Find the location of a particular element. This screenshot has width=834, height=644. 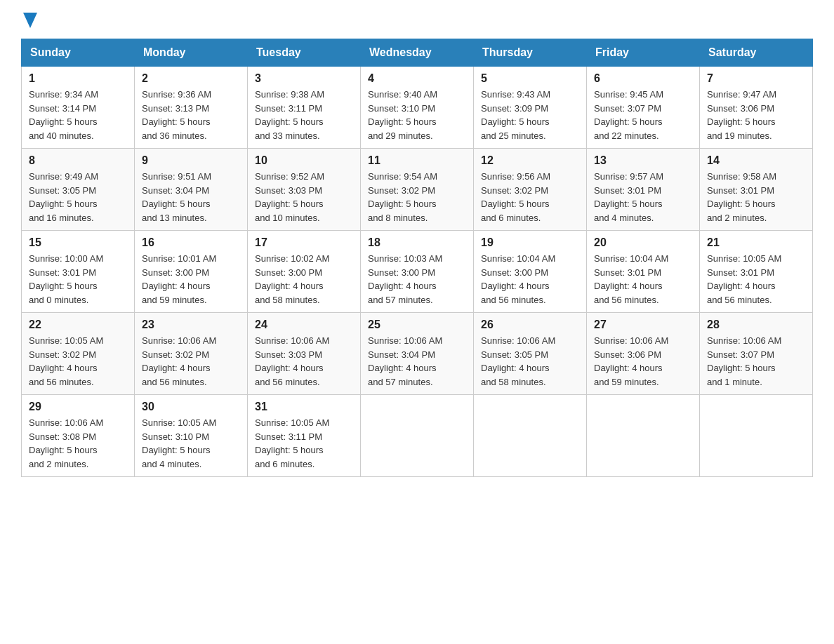

calendar-cell: 17Sunrise: 10:02 AMSunset: 3:00 PMDaylig… is located at coordinates (305, 272).